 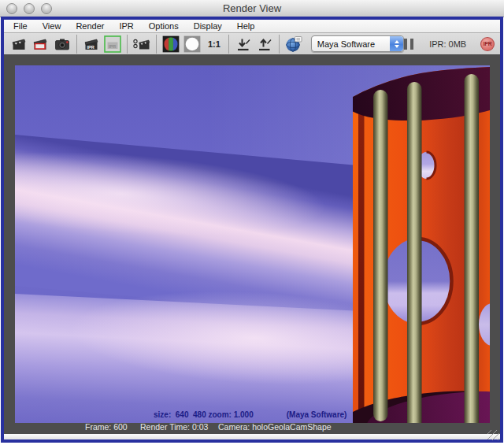 I want to click on status-frame: Frame: 600, so click(x=106, y=427).